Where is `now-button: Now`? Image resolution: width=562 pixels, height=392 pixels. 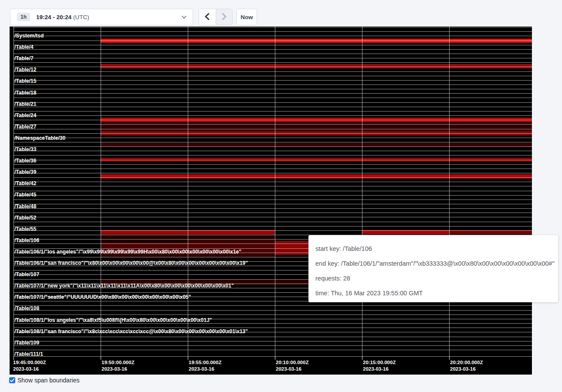 now-button: Now is located at coordinates (247, 17).